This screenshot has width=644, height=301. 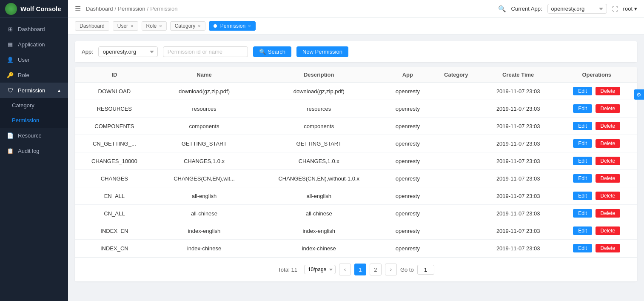 I want to click on tab-category-close: ×, so click(x=199, y=26).